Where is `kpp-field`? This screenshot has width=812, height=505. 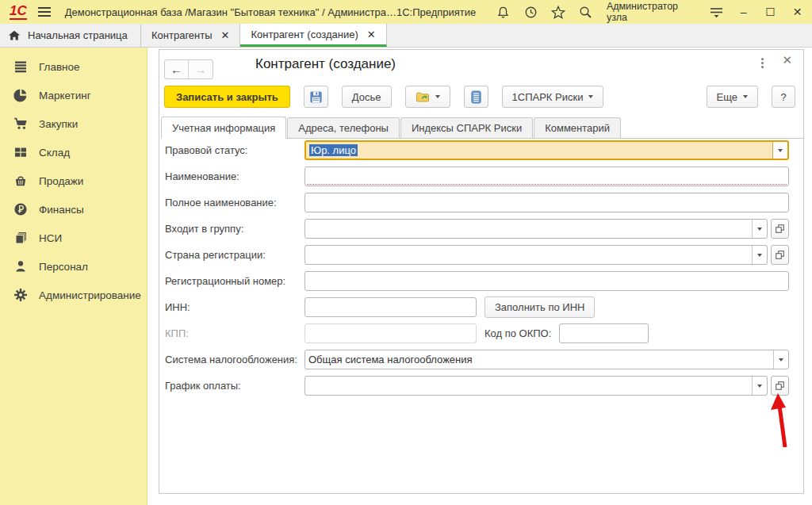 kpp-field is located at coordinates (390, 333).